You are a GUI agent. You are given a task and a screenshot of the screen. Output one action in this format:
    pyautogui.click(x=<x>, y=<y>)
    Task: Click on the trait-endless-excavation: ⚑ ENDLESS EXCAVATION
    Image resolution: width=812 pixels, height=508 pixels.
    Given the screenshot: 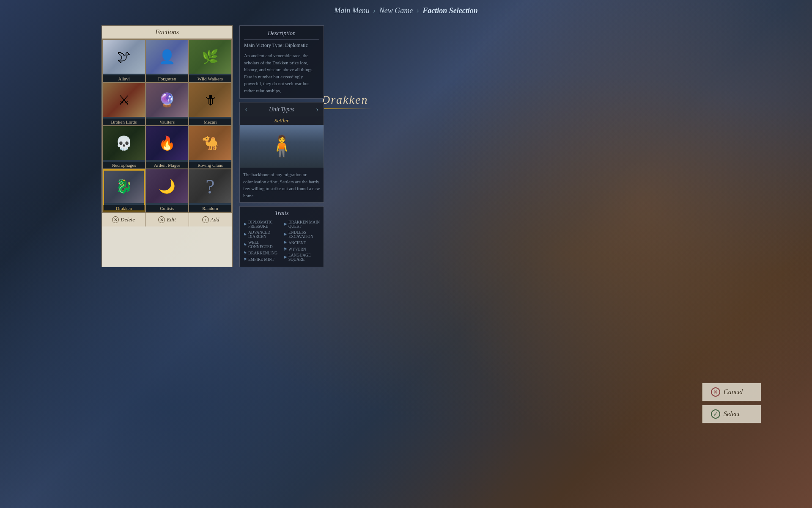 What is the action you would take?
    pyautogui.click(x=302, y=235)
    